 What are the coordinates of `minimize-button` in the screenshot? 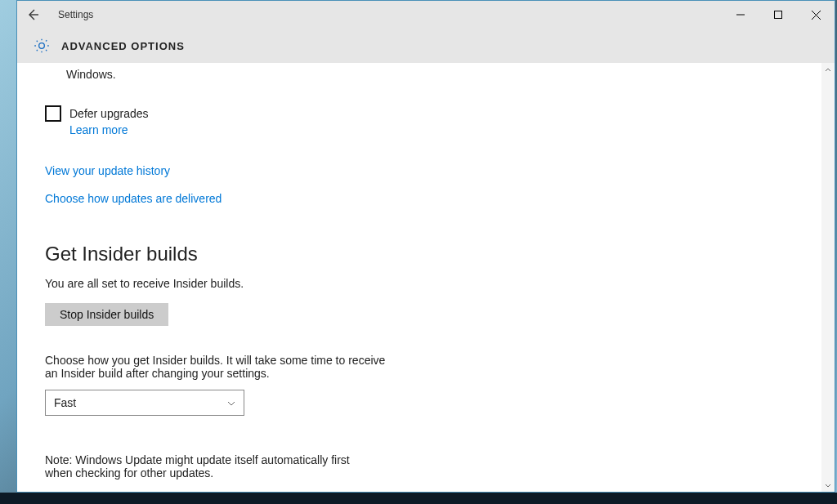 It's located at (741, 15).